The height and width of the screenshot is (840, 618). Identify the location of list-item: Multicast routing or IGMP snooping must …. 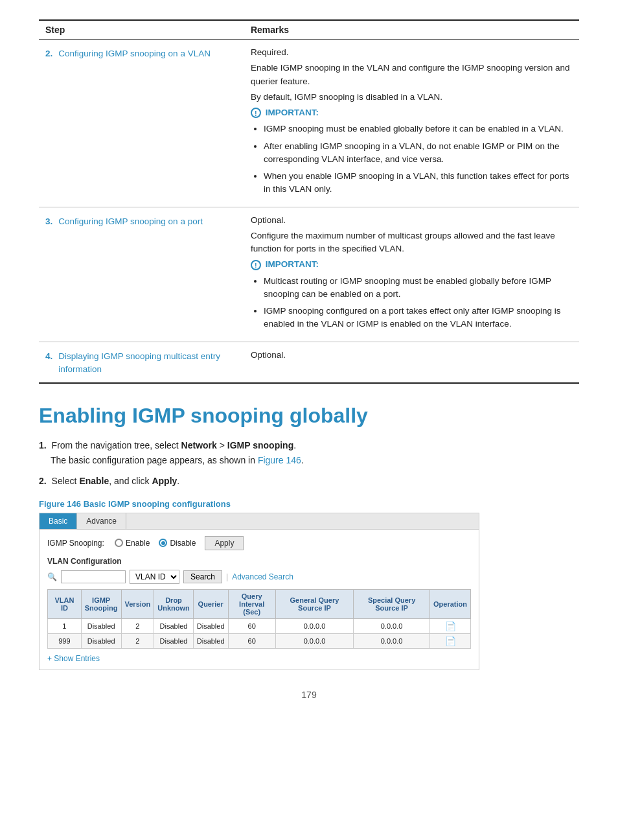
(418, 288).